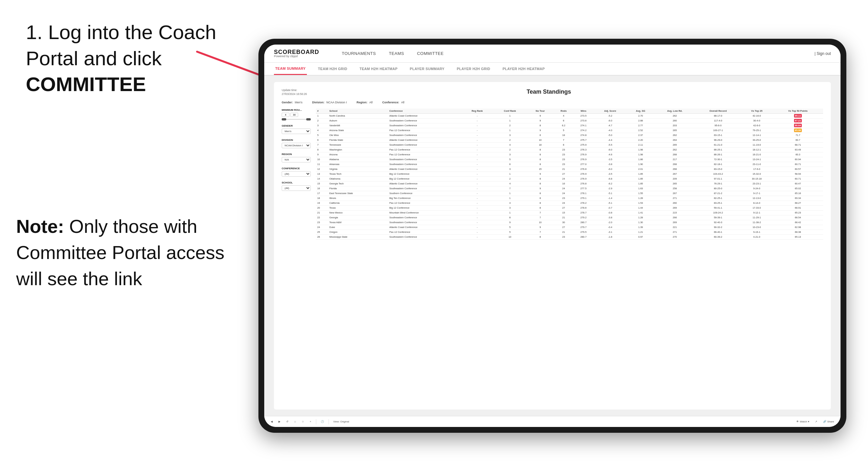  Describe the element at coordinates (718, 179) in the screenshot. I see `cell-overall: 97-01-1` at that location.